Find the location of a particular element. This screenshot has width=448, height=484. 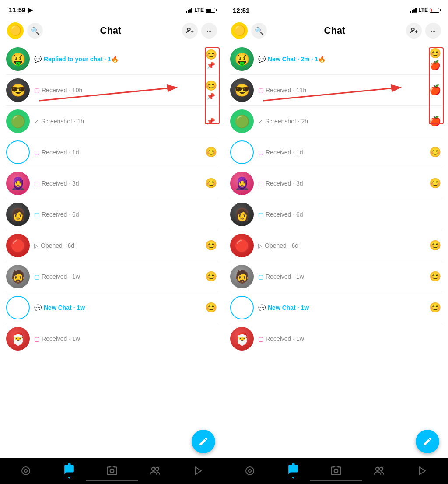

chat-status-7-right: ▷ Opened · 6d is located at coordinates (343, 246).